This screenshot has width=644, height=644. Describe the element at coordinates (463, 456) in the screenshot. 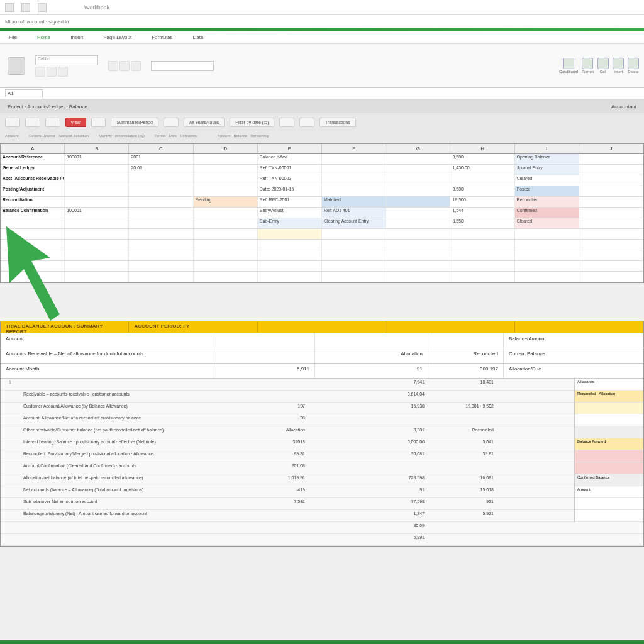

I see `detail-cell: 39.81` at that location.